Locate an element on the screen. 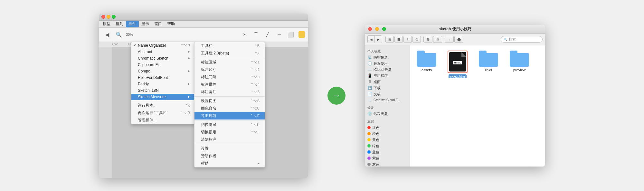 Image resolution: width=644 pixels, height=191 pixels. sidebar-item-documents: 📄 文稿 is located at coordinates (387, 94).